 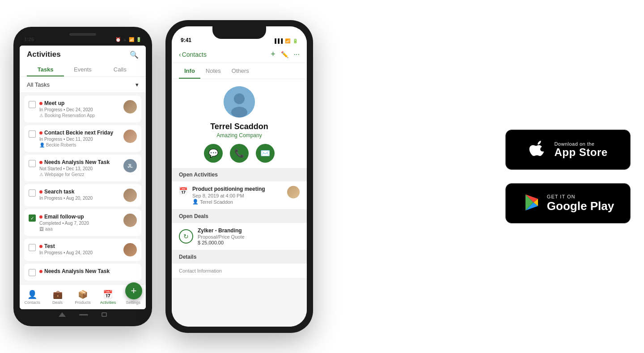 What do you see at coordinates (288, 41) in the screenshot?
I see `wifi-iphone-icon: 📶` at bounding box center [288, 41].